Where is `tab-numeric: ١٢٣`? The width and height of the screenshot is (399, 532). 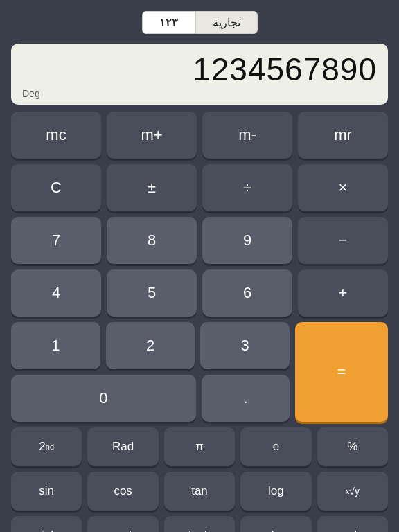 tab-numeric: ١٢٣ is located at coordinates (169, 22).